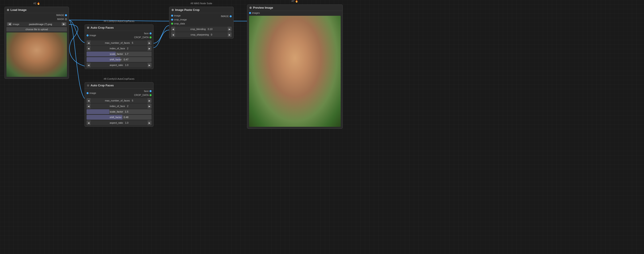 The height and width of the screenshot is (254, 644). What do you see at coordinates (38, 3) in the screenshot?
I see `fire-icon-2: 🔥` at bounding box center [38, 3].